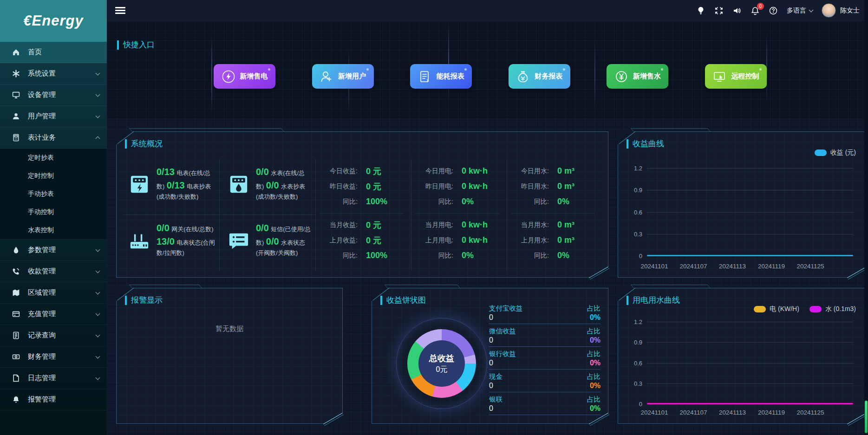 This screenshot has width=868, height=435. Describe the element at coordinates (53, 314) in the screenshot. I see `sidebar-item-recharge-management: 充值管理` at that location.